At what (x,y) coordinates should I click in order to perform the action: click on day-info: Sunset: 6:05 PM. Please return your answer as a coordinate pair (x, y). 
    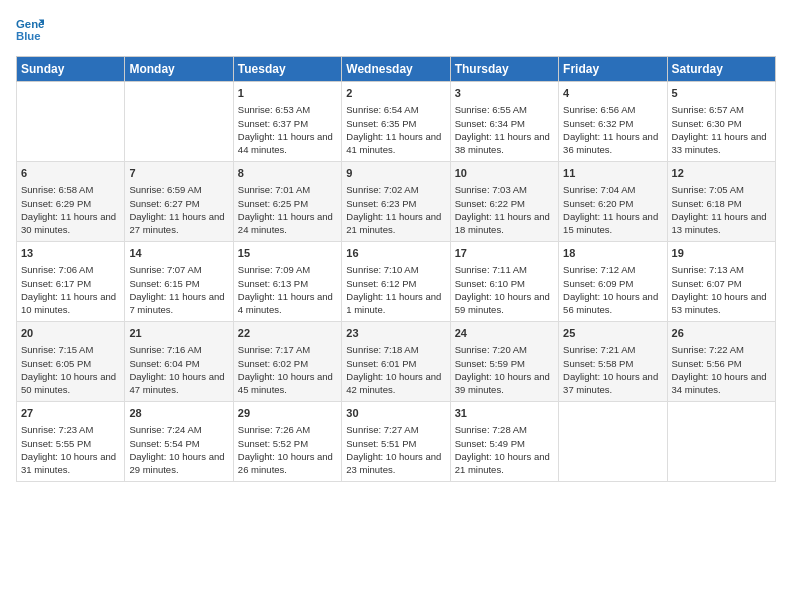
    Looking at the image, I should click on (70, 364).